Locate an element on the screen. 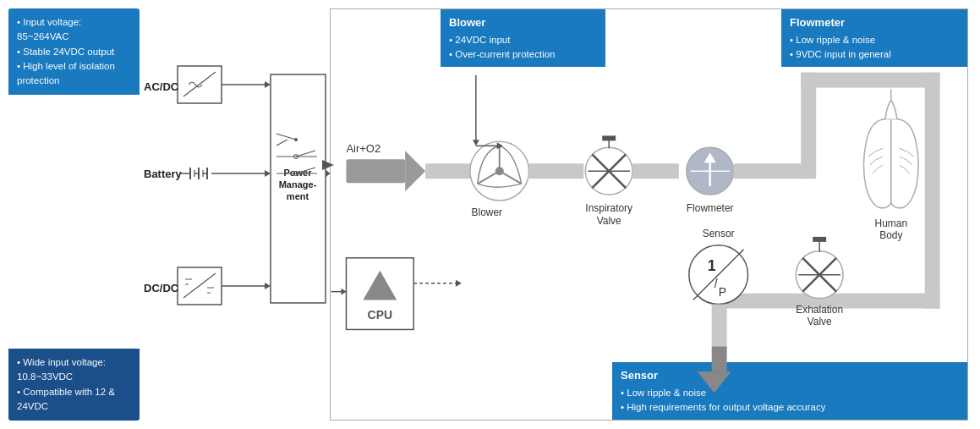 Image resolution: width=980 pixels, height=429 pixels. svg-text: ment is located at coordinates (298, 196).